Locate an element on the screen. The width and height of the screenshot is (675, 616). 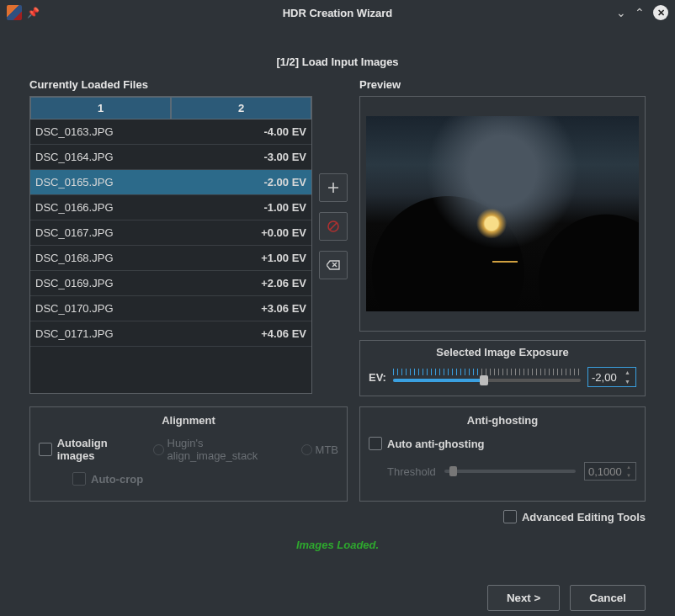
window-controls: ⌄ ⌃ ✕ is located at coordinates (642, 13).